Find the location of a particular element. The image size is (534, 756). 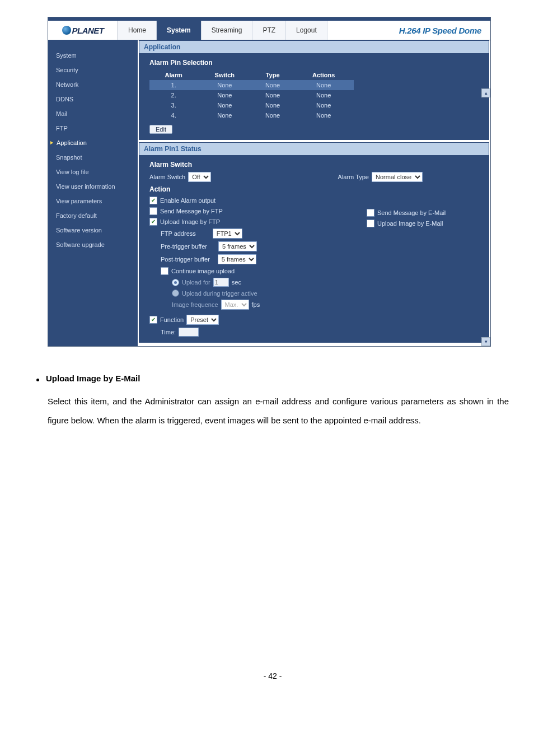

brand-slogan: H.264 IP Speed Dome is located at coordinates (409, 30).